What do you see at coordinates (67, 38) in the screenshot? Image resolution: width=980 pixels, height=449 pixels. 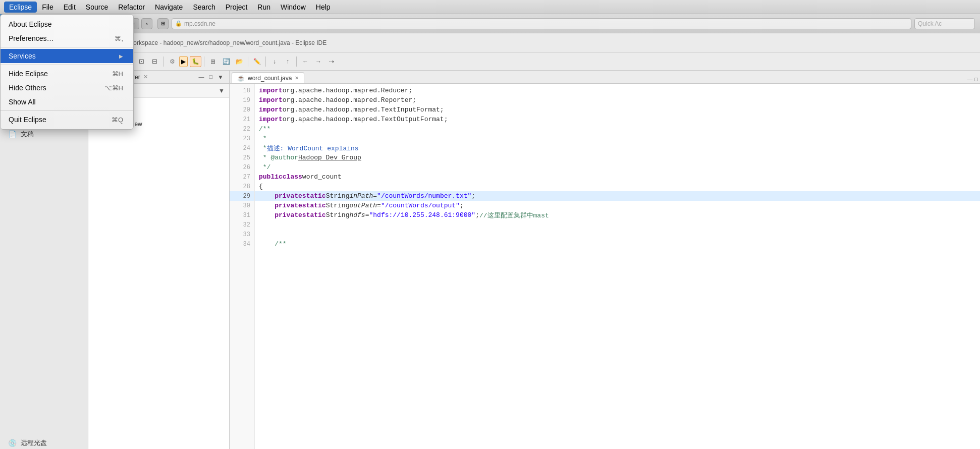 I see `dd-preferences: Preferences… ⌘,` at bounding box center [67, 38].